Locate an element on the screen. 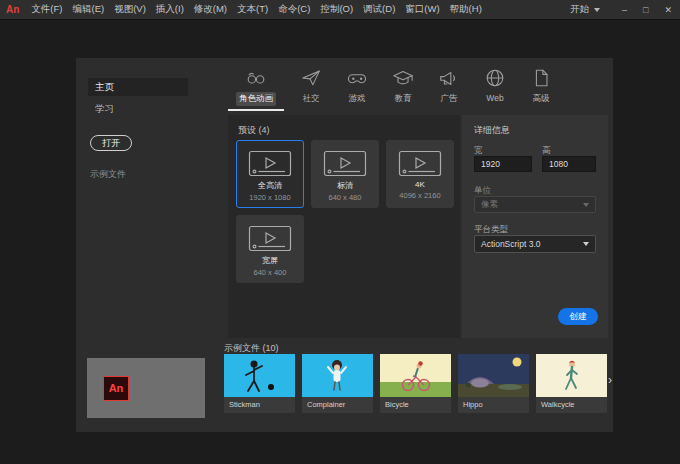  tab-label: 教育 is located at coordinates (404, 99).